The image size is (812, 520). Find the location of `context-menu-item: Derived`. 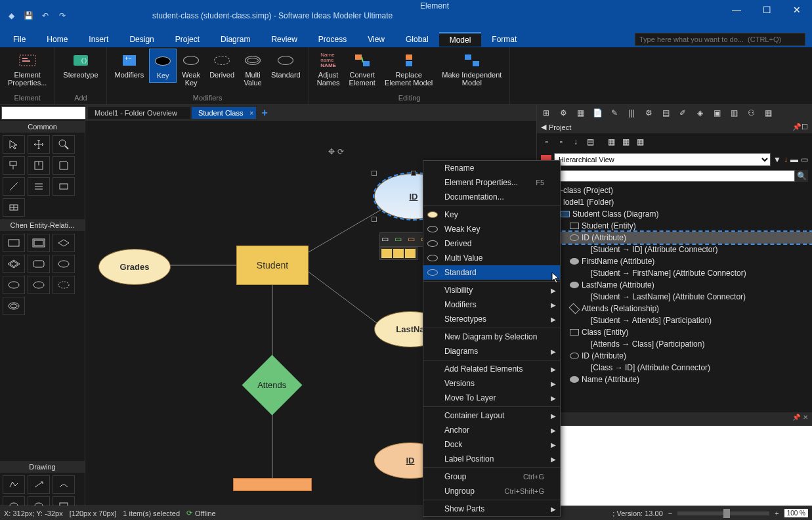

context-menu-item: Derived is located at coordinates (492, 244).